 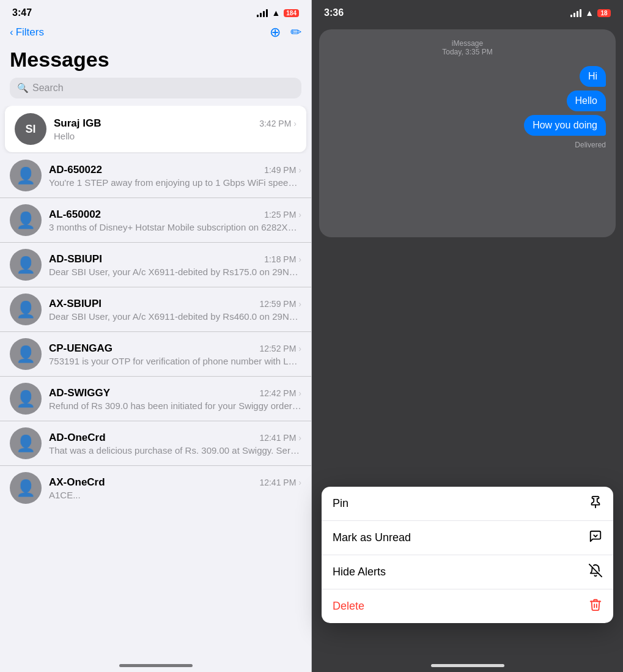 I want to click on chat-header: iMessage Today, 3:35 PM, so click(x=467, y=48).